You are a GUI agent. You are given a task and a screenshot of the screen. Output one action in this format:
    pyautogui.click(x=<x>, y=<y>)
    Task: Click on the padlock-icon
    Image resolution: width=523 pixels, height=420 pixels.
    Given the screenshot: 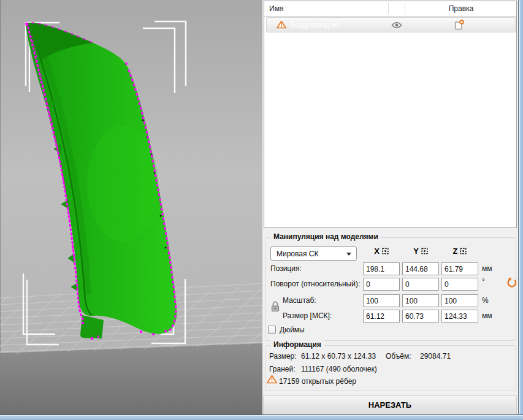 What is the action you would take?
    pyautogui.click(x=275, y=307)
    